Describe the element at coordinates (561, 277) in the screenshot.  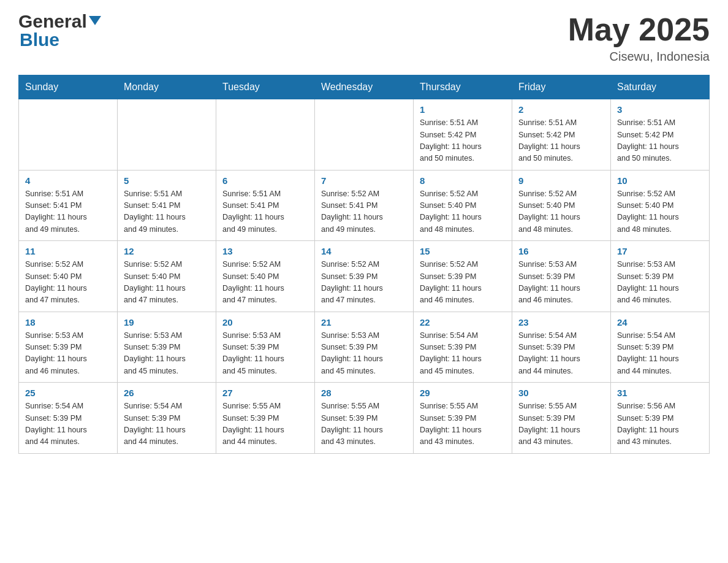
I see `calendar-cell: 16Sunrise: 5:53 AMSunset: 5:39 PMDayligh…` at that location.